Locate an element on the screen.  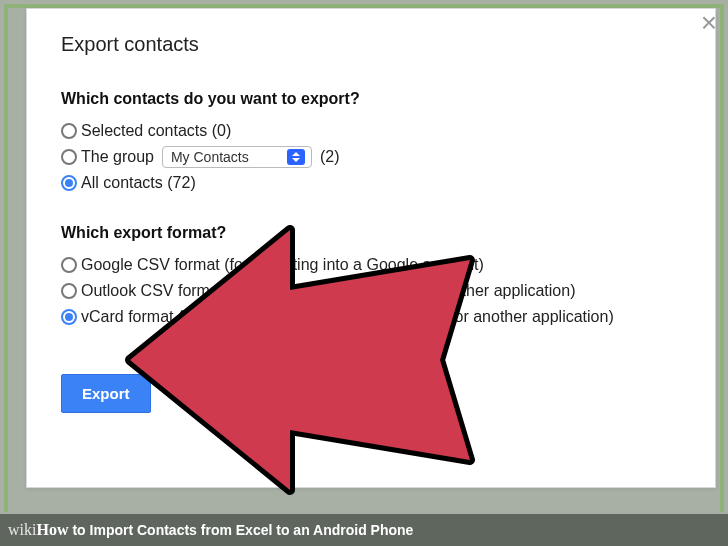
option-label: The group is located at coordinates (118, 157).